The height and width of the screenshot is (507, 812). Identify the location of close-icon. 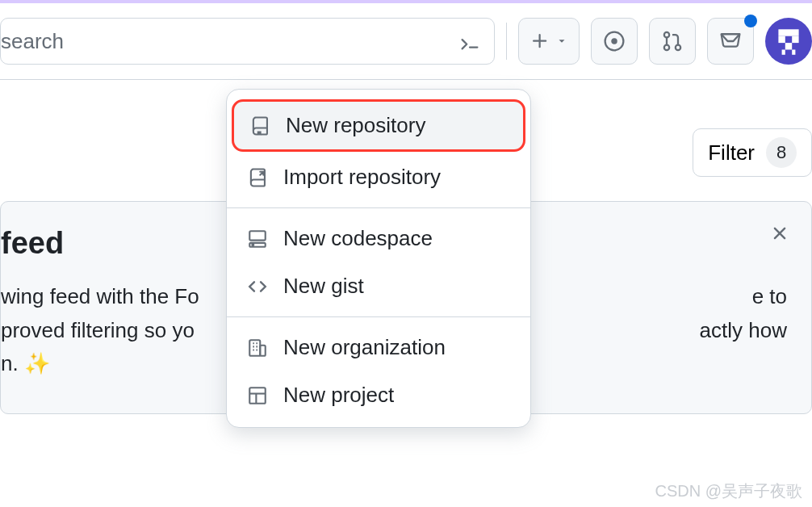
(780, 235).